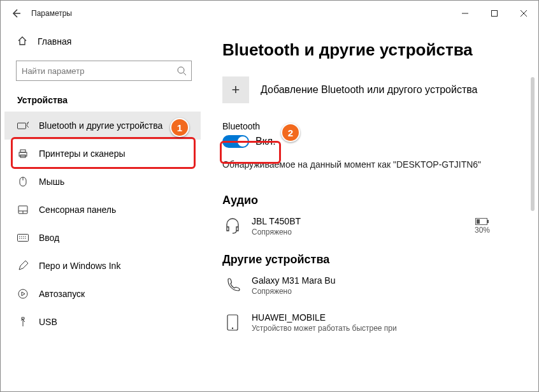  Describe the element at coordinates (233, 323) in the screenshot. I see `mobile-icon` at that location.